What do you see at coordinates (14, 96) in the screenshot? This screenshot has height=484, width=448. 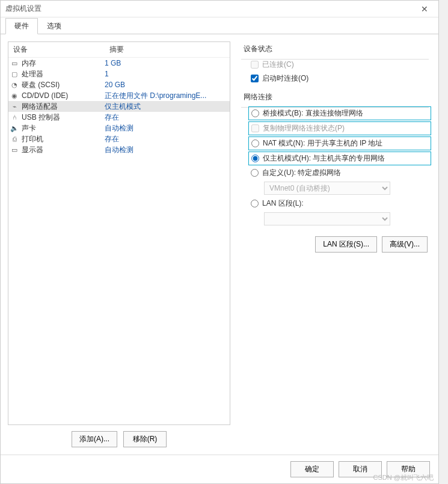 I see `device-icon: ◉` at bounding box center [14, 96].